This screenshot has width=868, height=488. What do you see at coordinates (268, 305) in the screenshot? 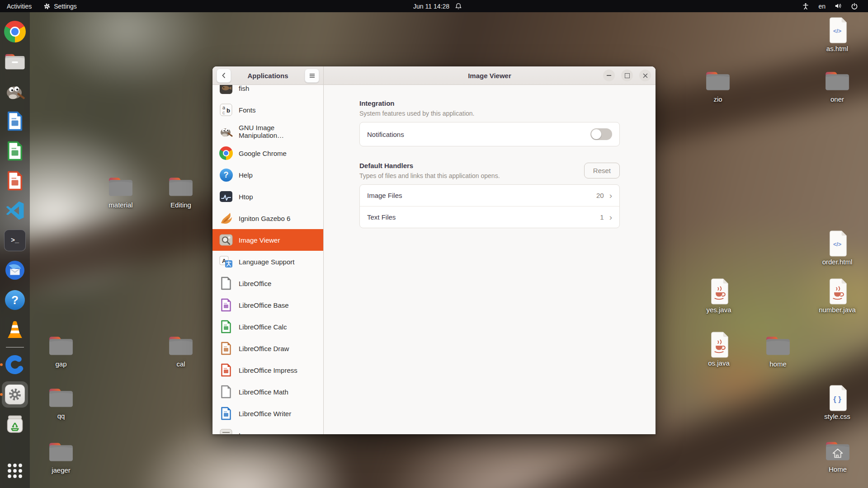
I see `sidebar-app-libreoffice-base: LibreOffice Base` at bounding box center [268, 305].